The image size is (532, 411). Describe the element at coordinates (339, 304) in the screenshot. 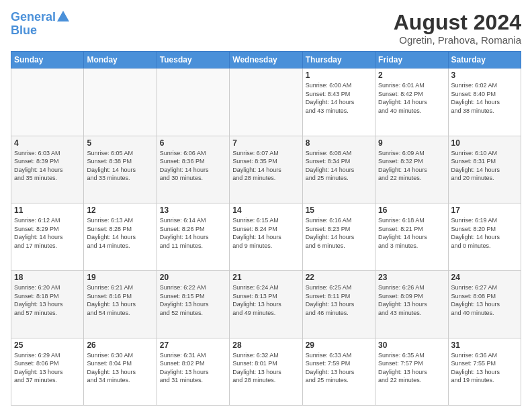

I see `table-row: 22Sunrise: 6:25 AM Sunset: 8:11 PM Dayli…` at that location.